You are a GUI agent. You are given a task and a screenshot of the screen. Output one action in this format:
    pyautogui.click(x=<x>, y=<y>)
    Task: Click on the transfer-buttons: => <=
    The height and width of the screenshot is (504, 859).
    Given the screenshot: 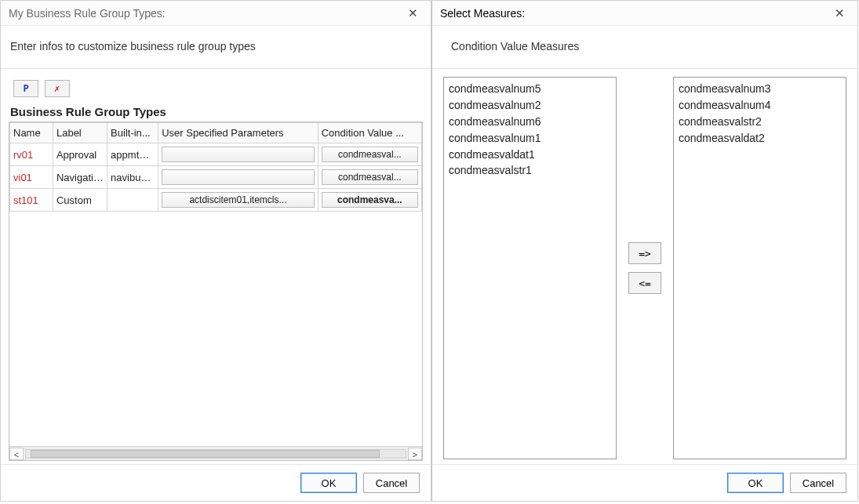 What is the action you would take?
    pyautogui.click(x=645, y=268)
    